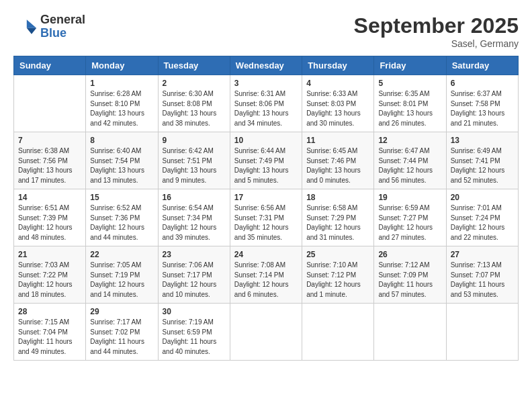 The height and width of the screenshot is (411, 532). Describe the element at coordinates (482, 140) in the screenshot. I see `day-number: 13` at that location.